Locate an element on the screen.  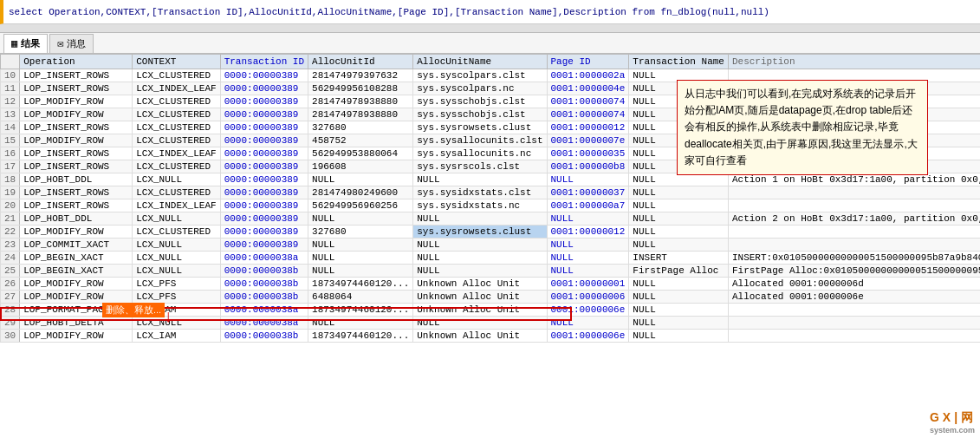
table-row: 23LOP_COMMIT_XACTLCX_NULL0000:00000389NU… is located at coordinates (490, 245).